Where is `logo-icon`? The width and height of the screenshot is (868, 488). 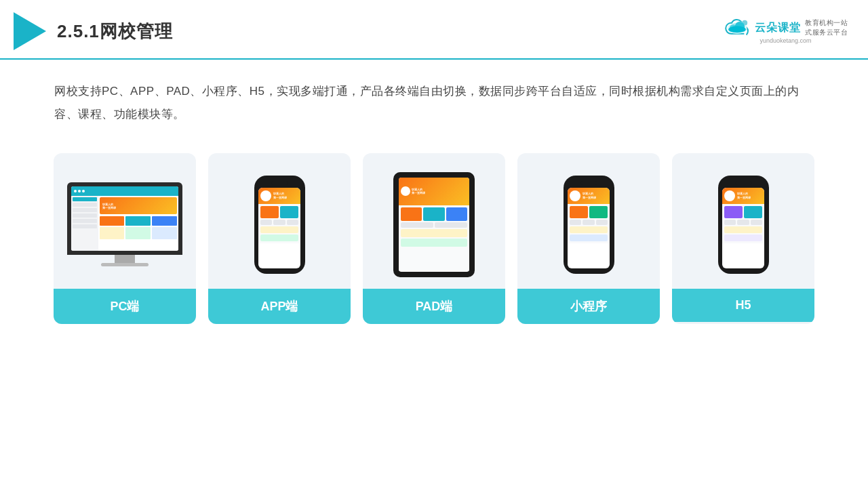
logo-icon is located at coordinates (30, 31).